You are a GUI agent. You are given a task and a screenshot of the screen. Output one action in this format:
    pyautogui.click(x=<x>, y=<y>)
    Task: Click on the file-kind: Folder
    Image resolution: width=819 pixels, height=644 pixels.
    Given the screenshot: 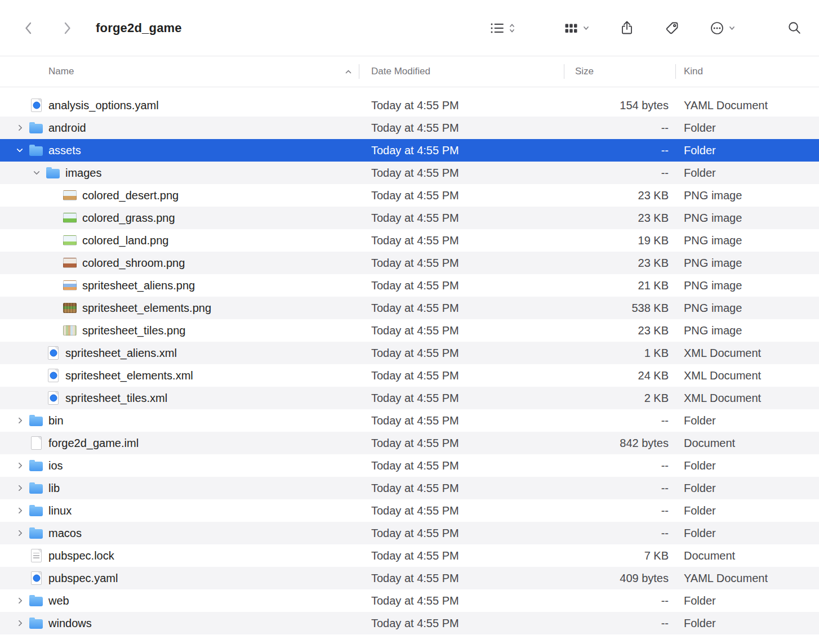 What is the action you would take?
    pyautogui.click(x=747, y=151)
    